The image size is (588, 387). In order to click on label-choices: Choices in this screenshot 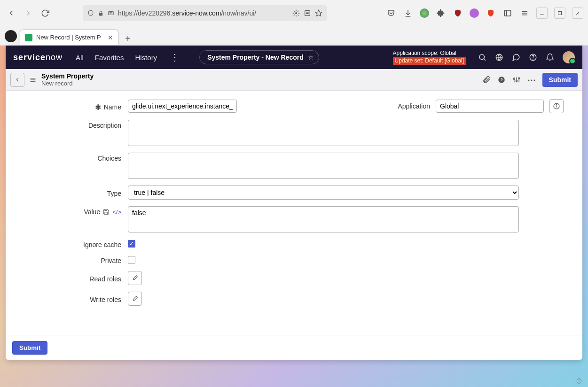, I will do `click(109, 158)`.